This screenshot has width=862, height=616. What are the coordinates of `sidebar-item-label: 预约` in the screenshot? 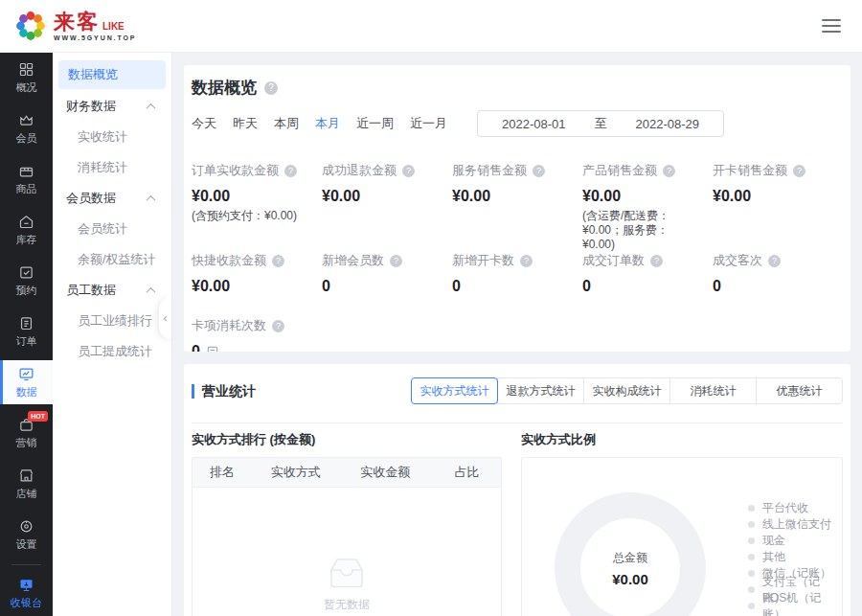 It's located at (27, 291).